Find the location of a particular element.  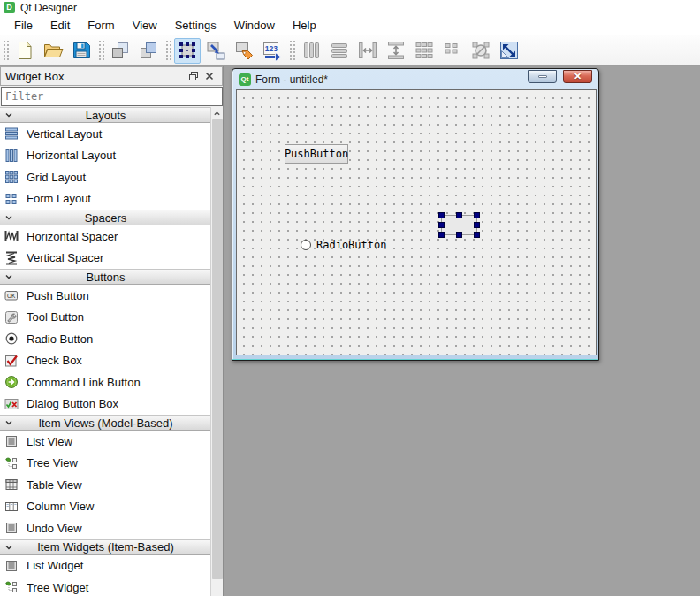

float-panel-button is located at coordinates (194, 76).